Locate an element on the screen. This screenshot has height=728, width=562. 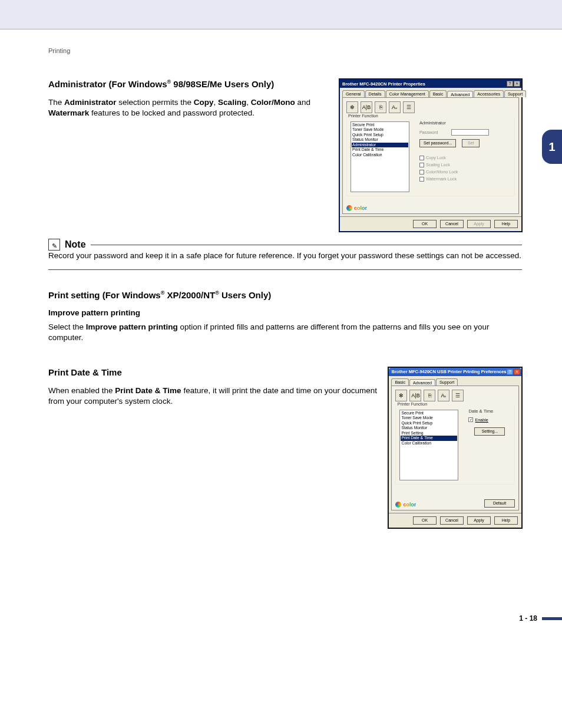
watermark-lock-checkbox: Watermark Lock is located at coordinates (467, 179).